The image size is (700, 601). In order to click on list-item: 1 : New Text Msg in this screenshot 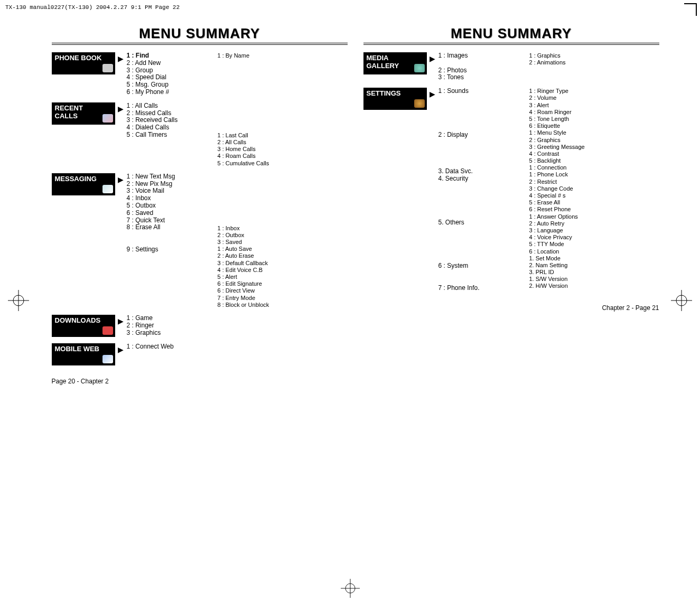, I will do `click(166, 177)`.